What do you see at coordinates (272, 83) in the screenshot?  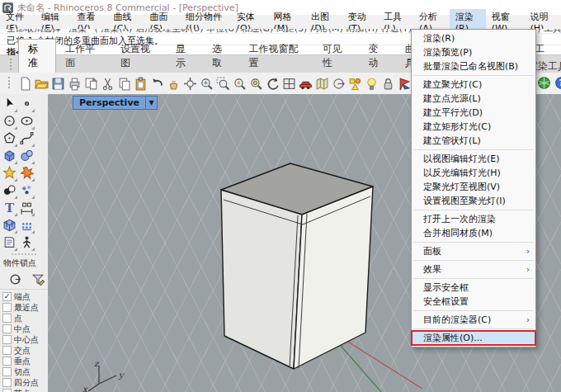 I see `undo-view-icon` at bounding box center [272, 83].